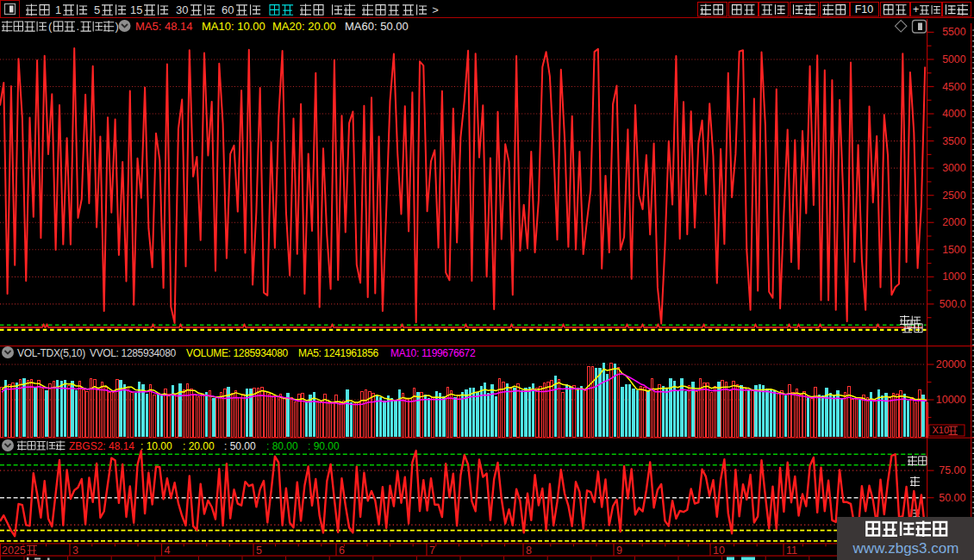 The height and width of the screenshot is (560, 974). Describe the element at coordinates (906, 548) in the screenshot. I see `svg-text: www.zbgs3.com` at that location.